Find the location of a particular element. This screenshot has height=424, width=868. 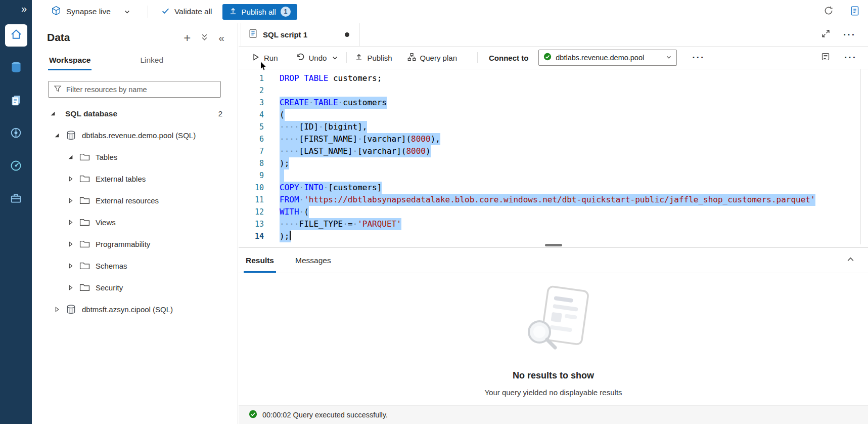

refresh-icon is located at coordinates (829, 12).